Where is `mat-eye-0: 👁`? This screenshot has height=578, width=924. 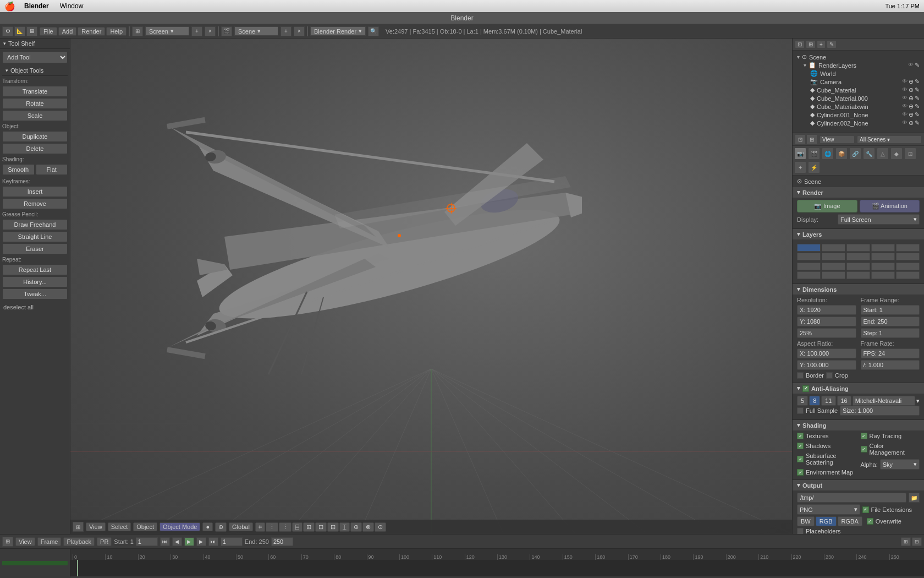 mat-eye-0: 👁 is located at coordinates (905, 90).